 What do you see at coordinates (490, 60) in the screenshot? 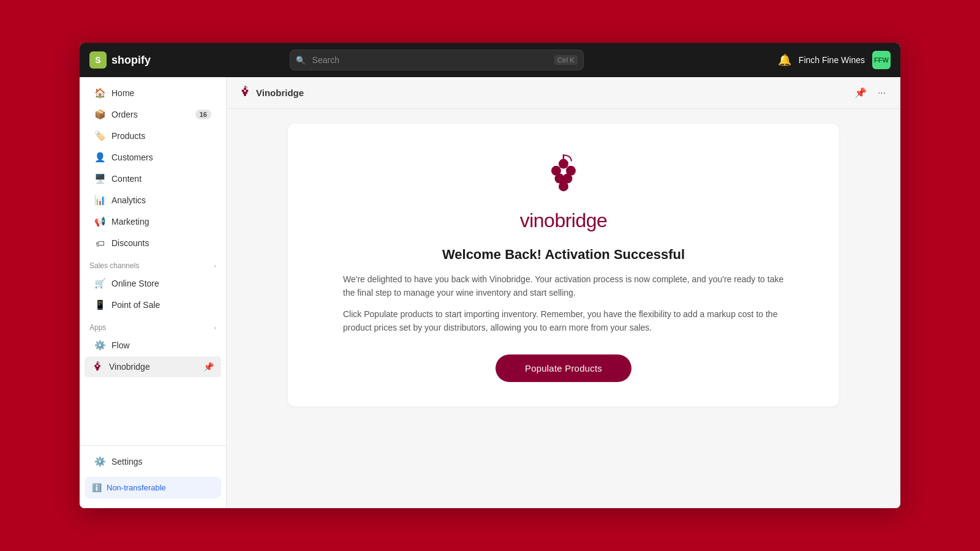
I see `topbar: S shopify 🔍 Ctrl K 🔔 Finch Fine Wines FF…` at bounding box center [490, 60].